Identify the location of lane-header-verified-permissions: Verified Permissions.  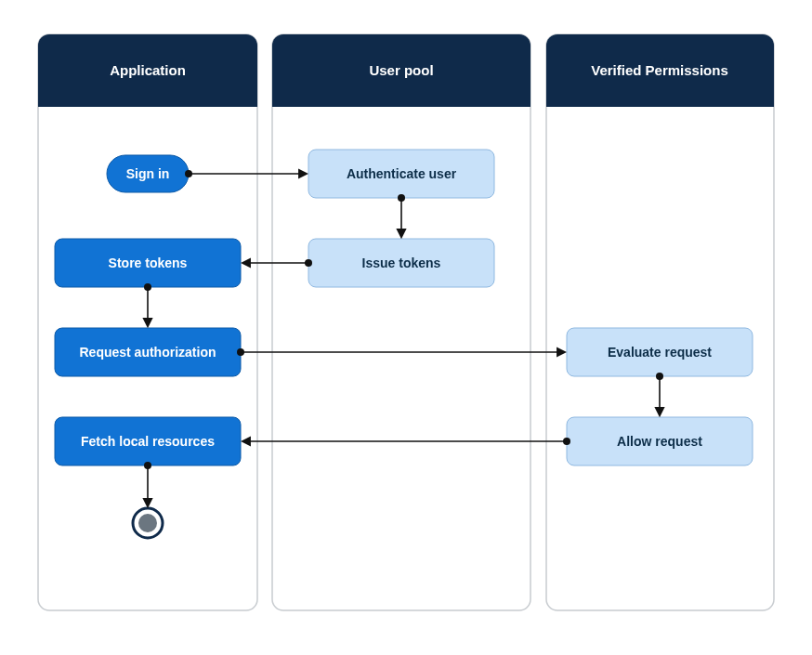
(660, 71).